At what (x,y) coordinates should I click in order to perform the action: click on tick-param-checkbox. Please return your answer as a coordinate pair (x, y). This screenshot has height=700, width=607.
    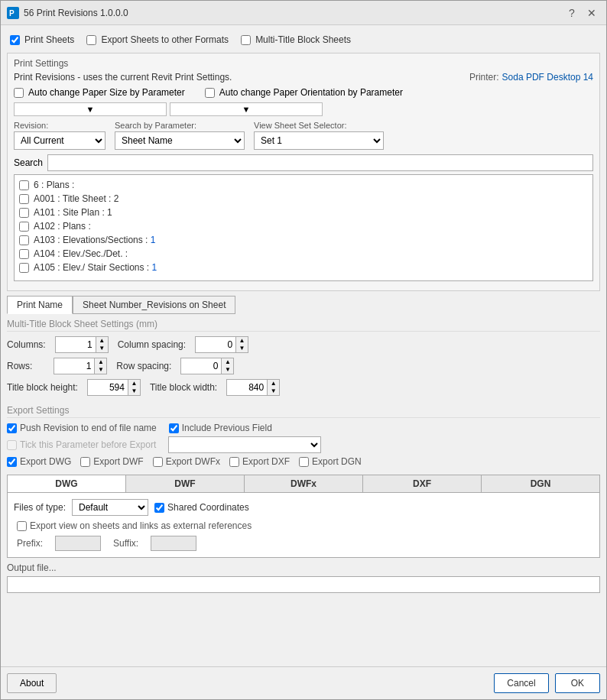
    Looking at the image, I should click on (12, 445).